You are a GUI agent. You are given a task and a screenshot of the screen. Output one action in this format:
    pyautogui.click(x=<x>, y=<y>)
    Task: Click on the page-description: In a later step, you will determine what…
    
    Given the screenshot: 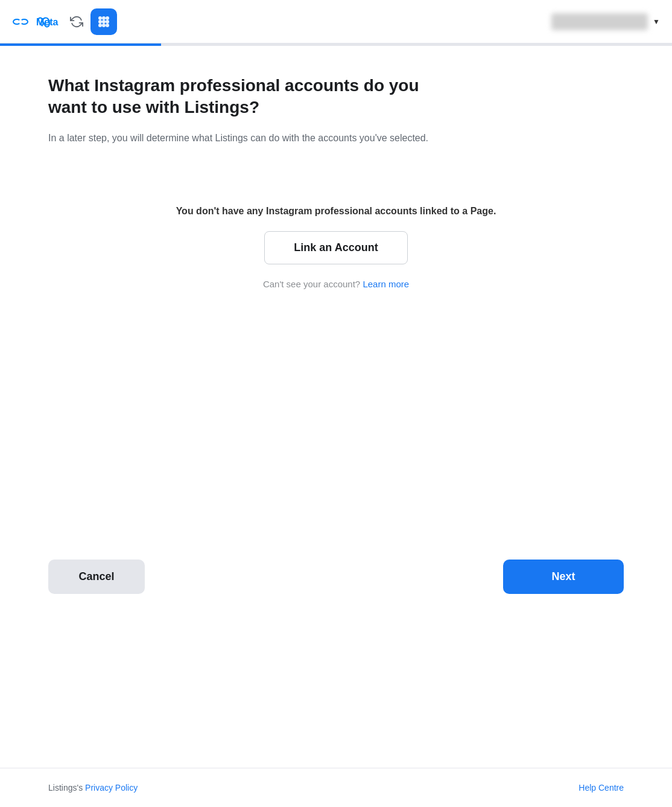 What is the action you would take?
    pyautogui.click(x=253, y=138)
    